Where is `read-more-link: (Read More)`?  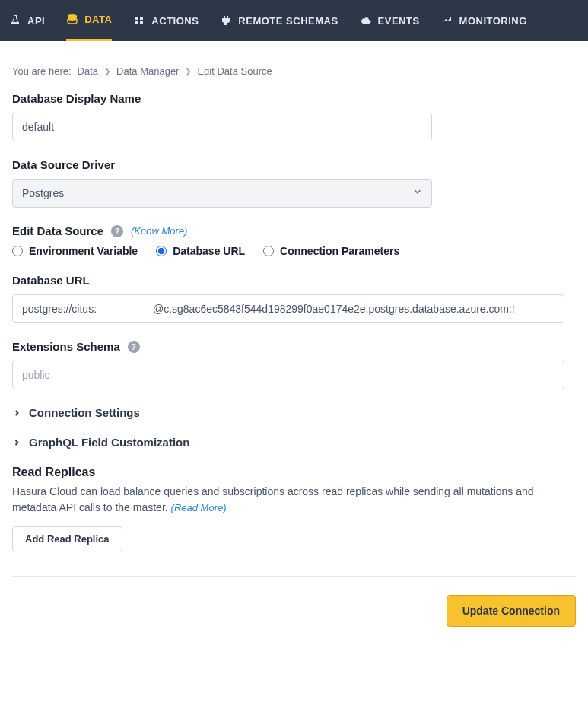 read-more-link: (Read More) is located at coordinates (199, 508).